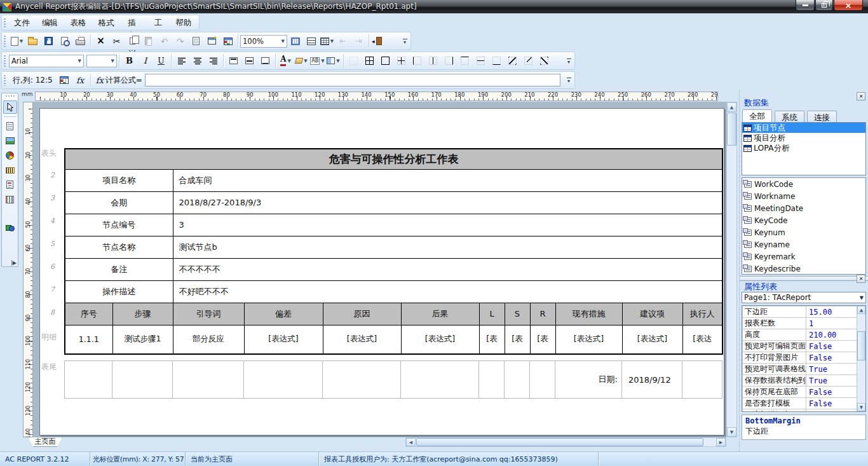 The image size is (868, 466). Describe the element at coordinates (249, 61) in the screenshot. I see `valign-middle-button` at that location.